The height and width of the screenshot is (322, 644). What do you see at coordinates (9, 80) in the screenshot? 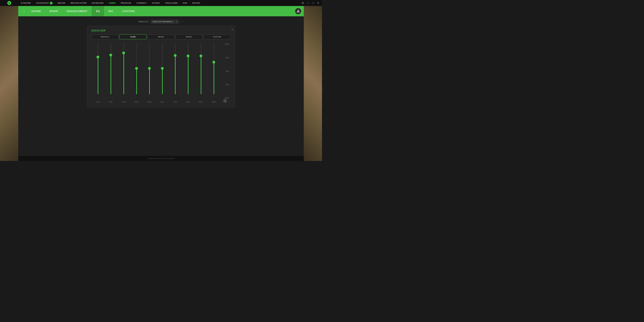
I see `bg-left` at bounding box center [9, 80].